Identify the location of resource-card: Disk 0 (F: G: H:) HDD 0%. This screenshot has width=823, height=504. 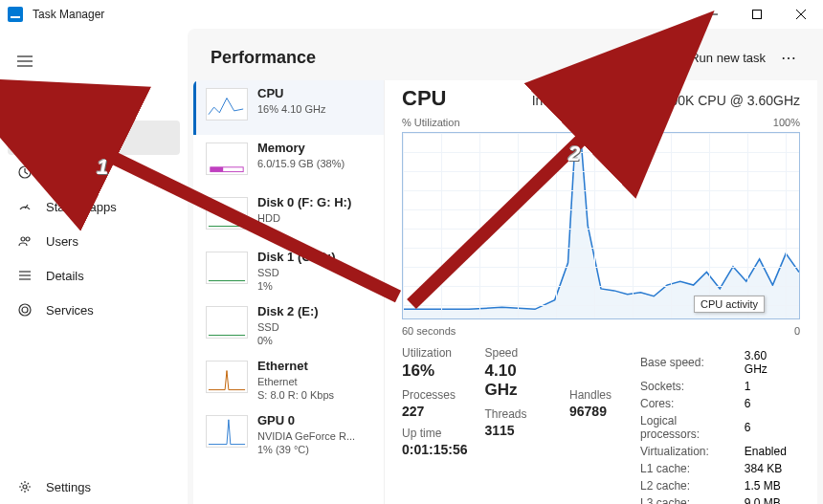
(289, 216).